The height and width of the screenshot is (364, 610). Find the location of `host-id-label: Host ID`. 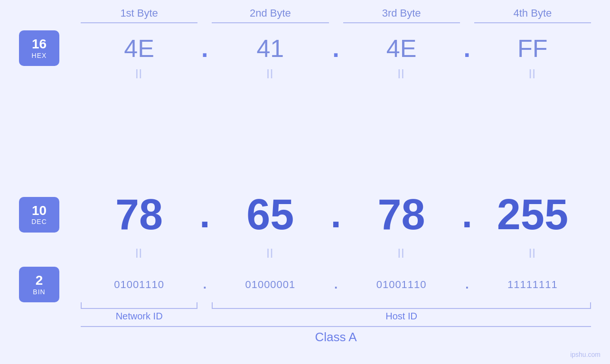

host-id-label: Host ID is located at coordinates (402, 316).